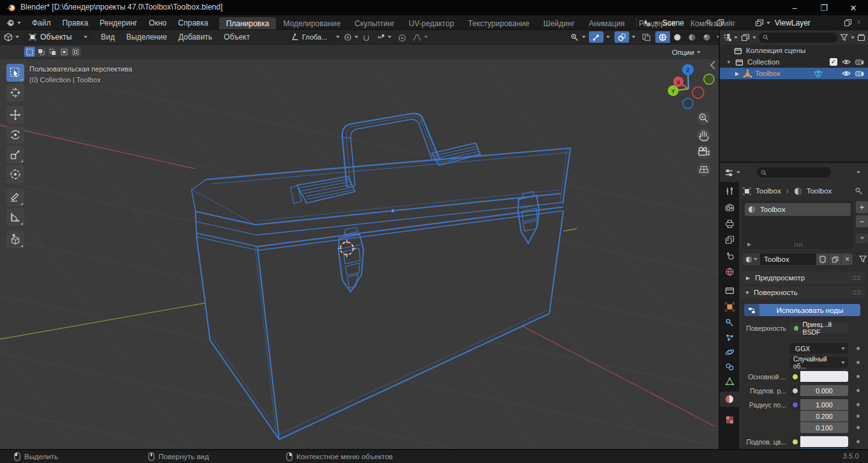 This screenshot has height=463, width=868. Describe the element at coordinates (732, 172) in the screenshot. I see `properties-editor-type-dropdown` at that location.